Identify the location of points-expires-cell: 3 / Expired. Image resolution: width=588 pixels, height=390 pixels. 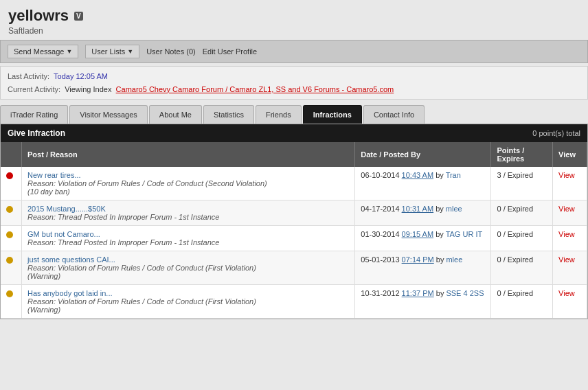
(522, 184).